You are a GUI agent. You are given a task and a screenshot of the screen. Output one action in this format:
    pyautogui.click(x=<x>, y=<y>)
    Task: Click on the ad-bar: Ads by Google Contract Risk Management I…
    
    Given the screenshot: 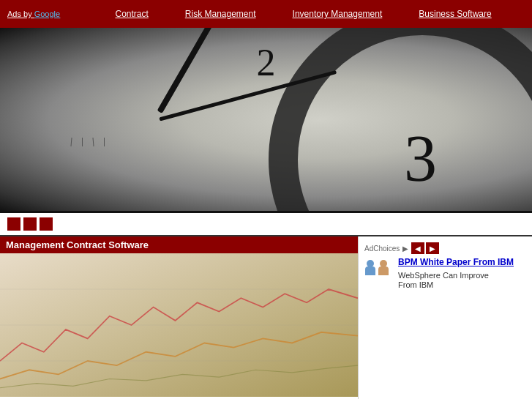 What is the action you would take?
    pyautogui.click(x=266, y=14)
    